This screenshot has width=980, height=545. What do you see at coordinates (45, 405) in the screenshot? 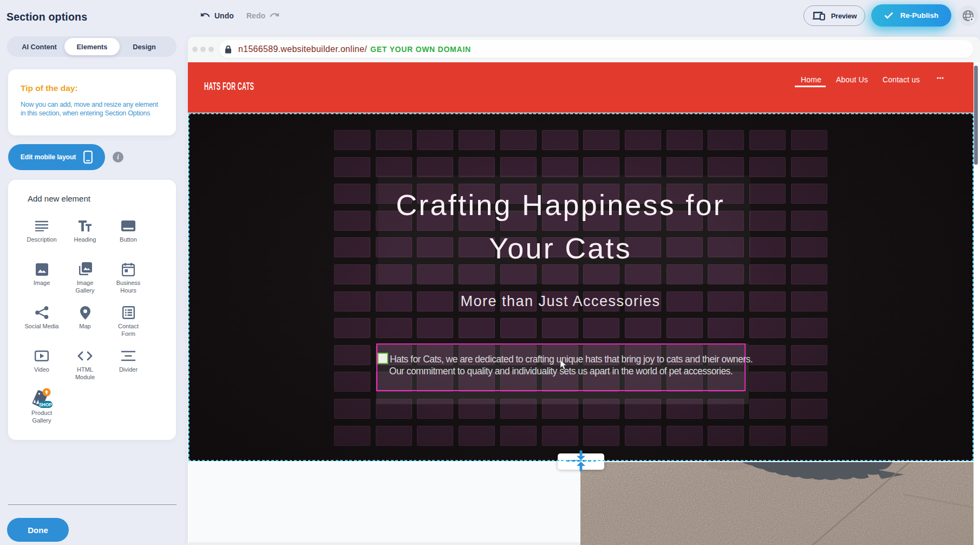
I see `svg-text: SHOP` at bounding box center [45, 405].